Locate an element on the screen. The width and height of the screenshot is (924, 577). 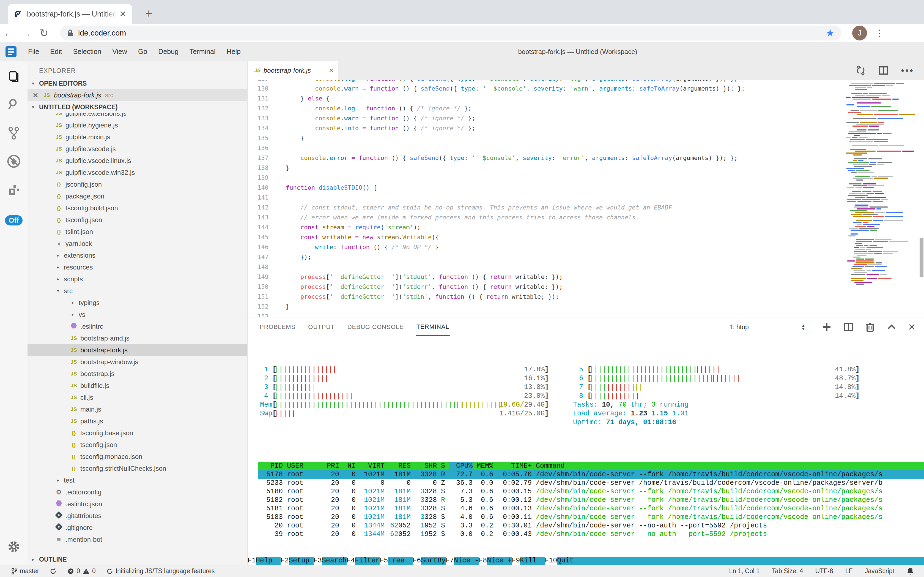
tree-item-src: ▾src is located at coordinates (137, 291).